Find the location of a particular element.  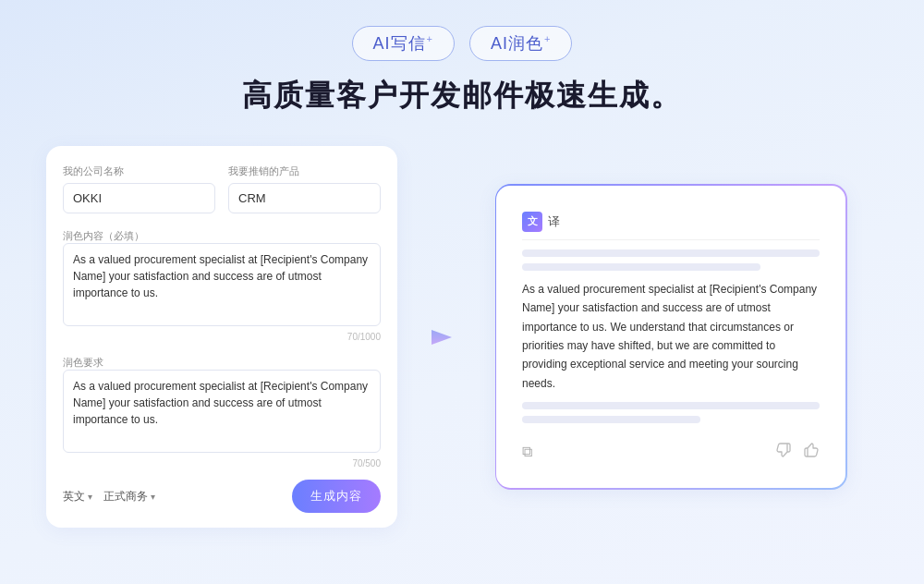

polish-req-count: 70/500 is located at coordinates (222, 464).